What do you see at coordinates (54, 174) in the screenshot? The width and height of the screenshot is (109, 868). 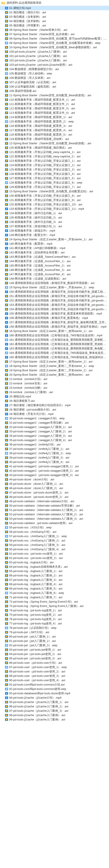 I see `file-item: 126-权限服务开发（开发认证功能_开发认证接口_4）.avi` at bounding box center [54, 174].